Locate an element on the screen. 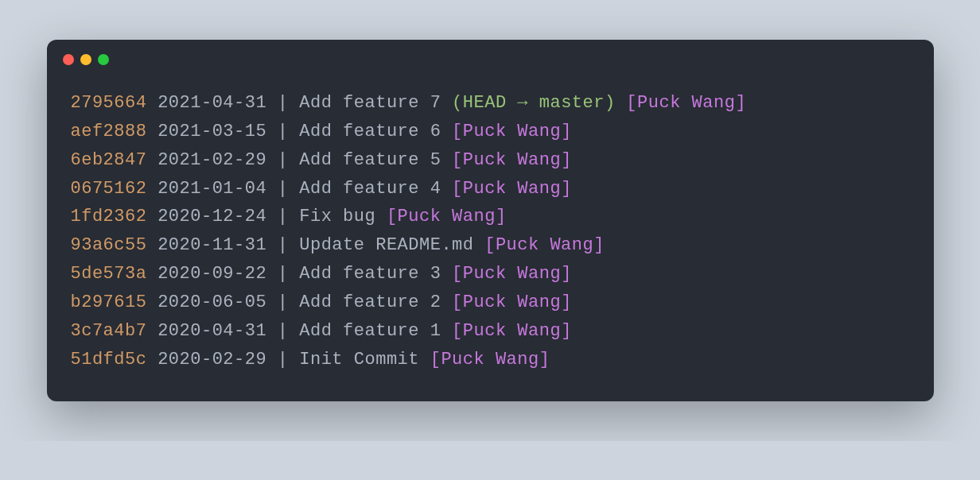 This screenshot has height=480, width=980. commit-ref: (HEAD → master) is located at coordinates (534, 103).